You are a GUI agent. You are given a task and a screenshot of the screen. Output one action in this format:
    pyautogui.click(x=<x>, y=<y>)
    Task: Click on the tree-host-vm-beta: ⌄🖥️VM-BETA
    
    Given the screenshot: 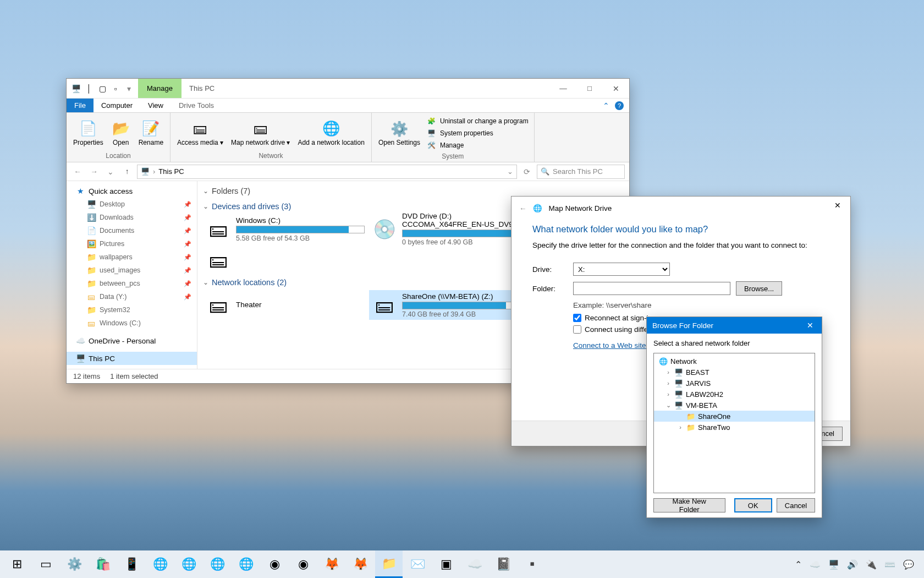 What is the action you would take?
    pyautogui.click(x=734, y=405)
    